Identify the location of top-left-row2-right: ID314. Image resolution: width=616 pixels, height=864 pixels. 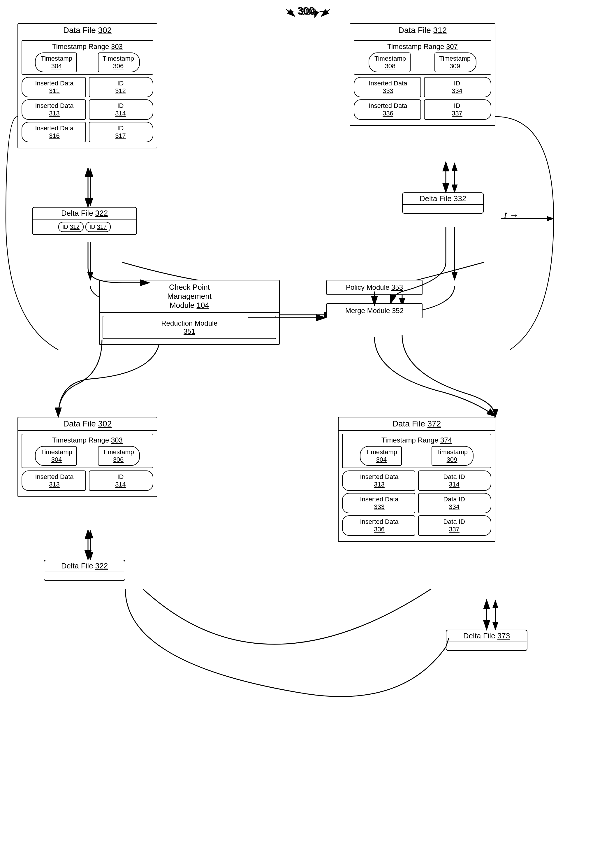
(121, 110).